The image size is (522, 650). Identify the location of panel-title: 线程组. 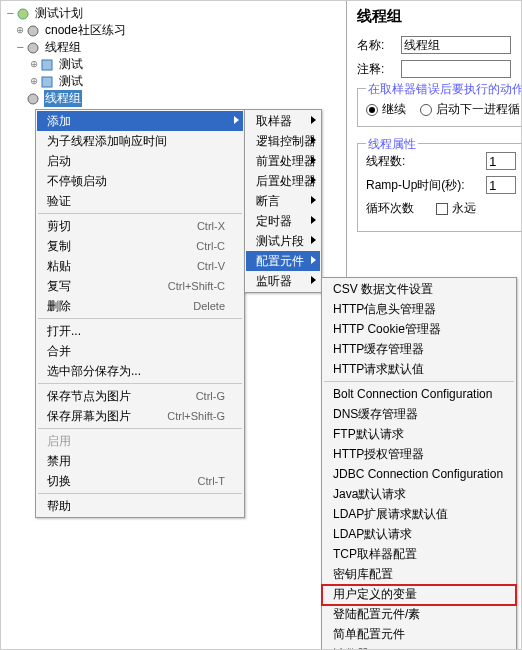
(440, 16).